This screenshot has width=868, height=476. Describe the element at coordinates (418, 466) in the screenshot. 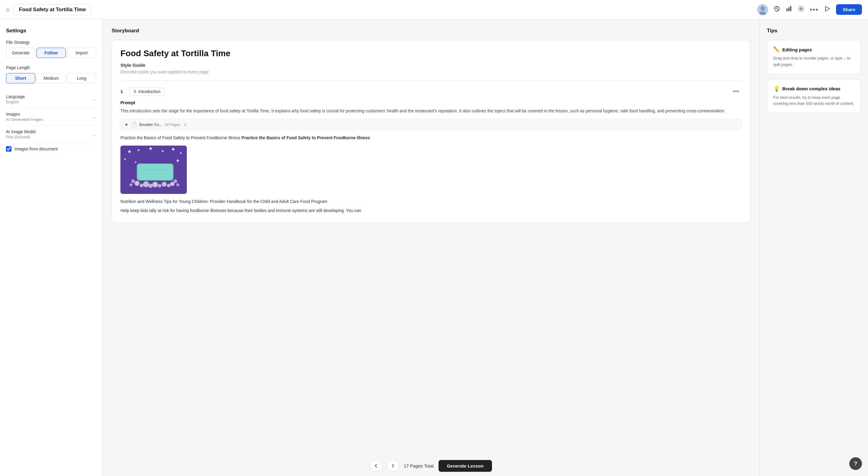

I see `pages-total: 17 Pages Total` at that location.